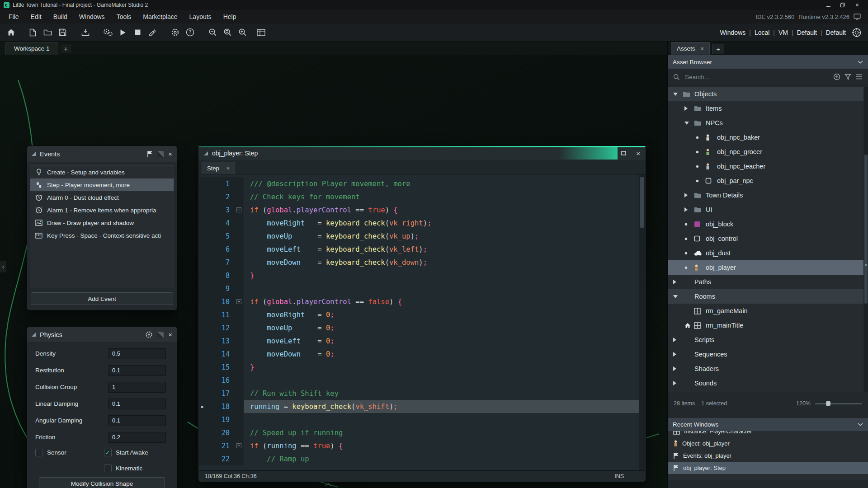 The width and height of the screenshot is (868, 488). Describe the element at coordinates (766, 108) in the screenshot. I see `asset-items: Items` at that location.